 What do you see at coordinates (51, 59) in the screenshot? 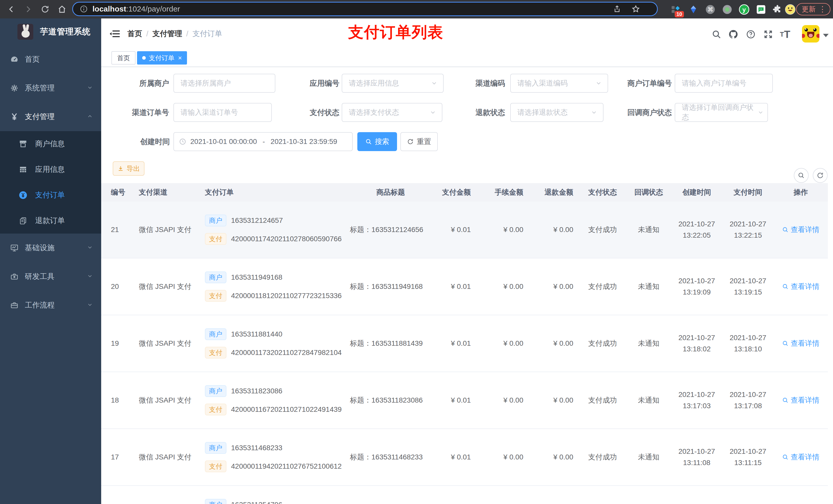
I see `sidebar-item-home: 首页` at bounding box center [51, 59].